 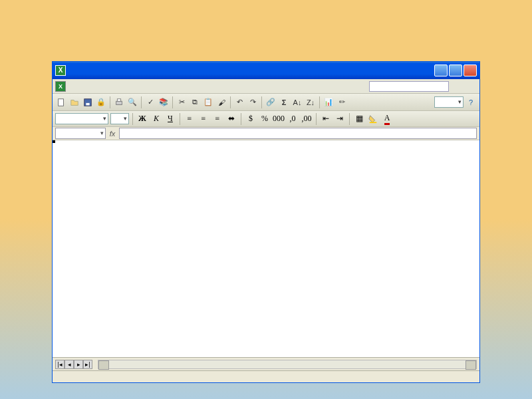 I want to click on sort-desc-icon: Z↓, so click(x=311, y=102).